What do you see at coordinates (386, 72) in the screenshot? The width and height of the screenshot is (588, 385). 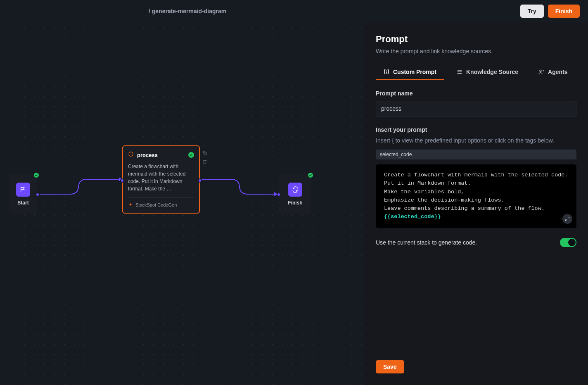 I see `braces-icon` at bounding box center [386, 72].